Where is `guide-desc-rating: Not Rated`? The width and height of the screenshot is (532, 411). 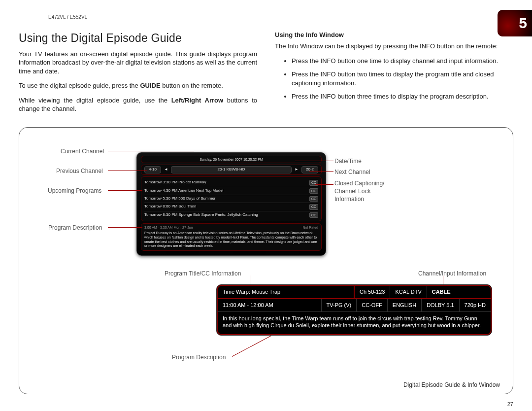
guide-desc-rating: Not Rated is located at coordinates (310, 228).